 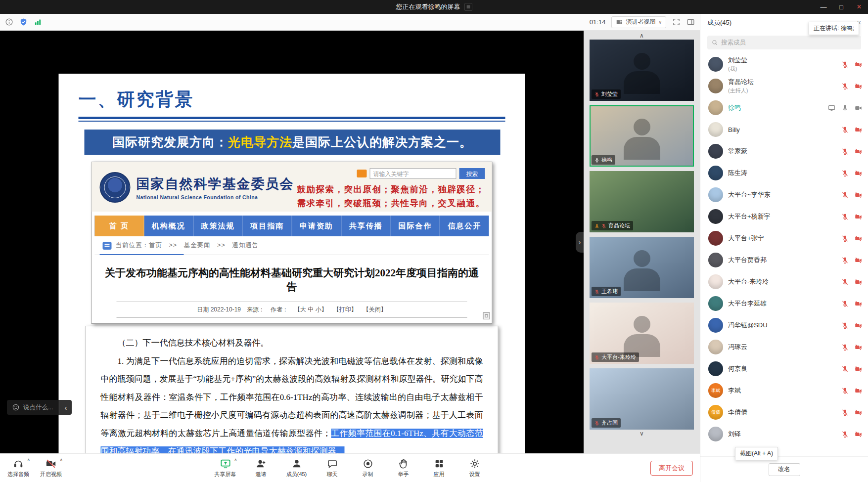 I want to click on host-badge-icon, so click(x=597, y=226).